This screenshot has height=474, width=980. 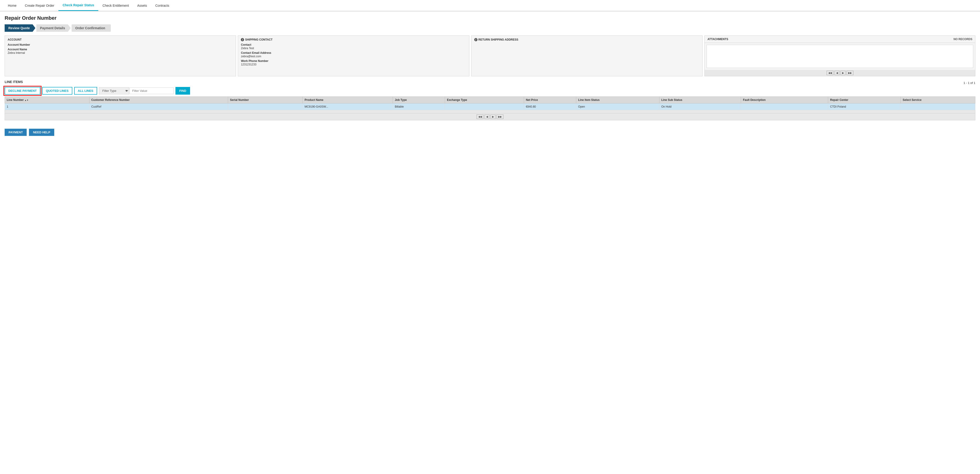 I want to click on return-shipping-box: i RETURN SHIPPING ADDRESS, so click(x=587, y=56).